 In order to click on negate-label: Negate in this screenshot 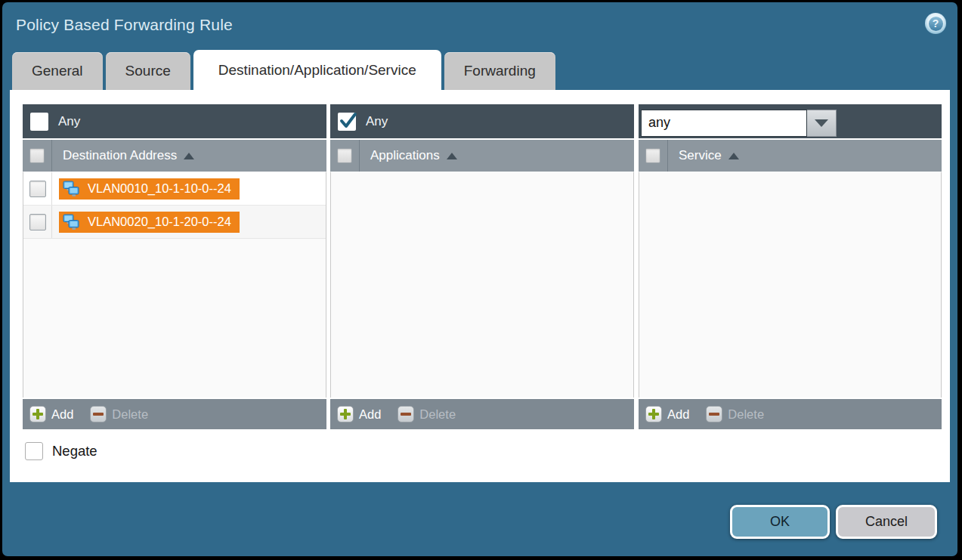, I will do `click(75, 451)`.